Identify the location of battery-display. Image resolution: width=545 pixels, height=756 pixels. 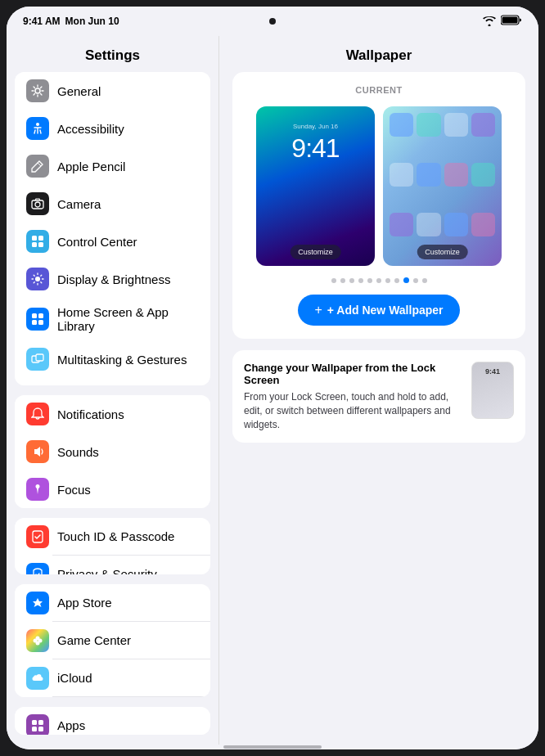
(511, 21).